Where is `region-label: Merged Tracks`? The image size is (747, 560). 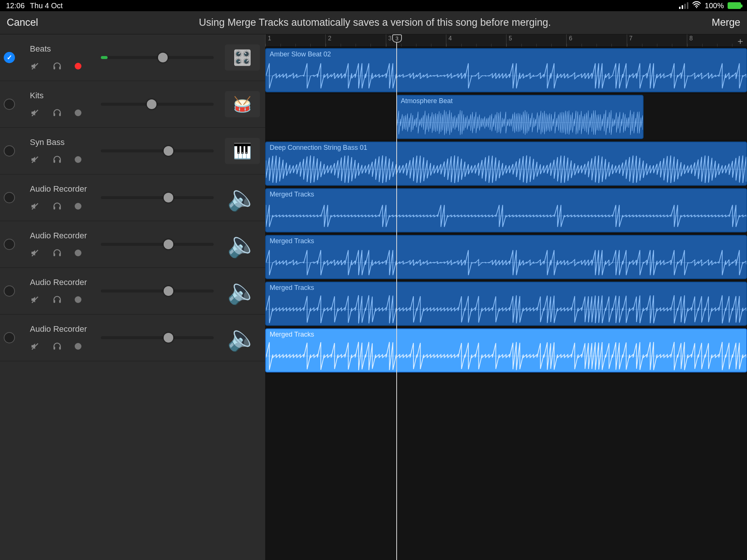 region-label: Merged Tracks is located at coordinates (506, 334).